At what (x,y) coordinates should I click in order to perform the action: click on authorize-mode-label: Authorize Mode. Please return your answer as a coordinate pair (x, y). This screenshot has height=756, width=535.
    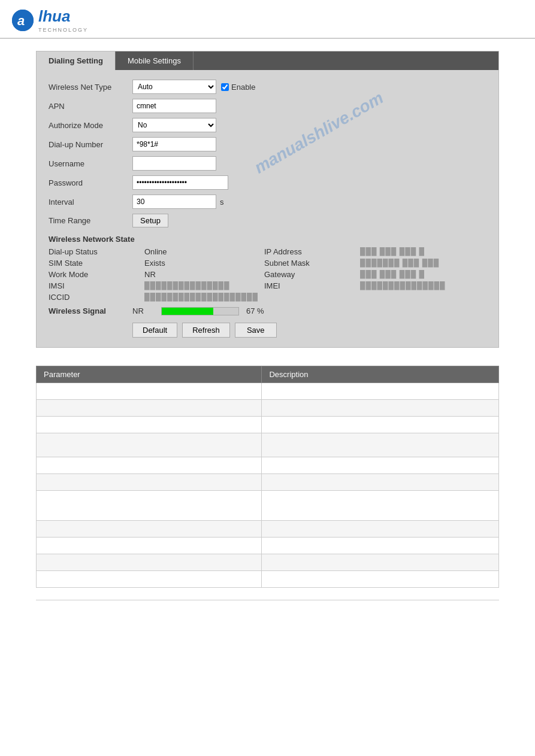
    Looking at the image, I should click on (90, 126).